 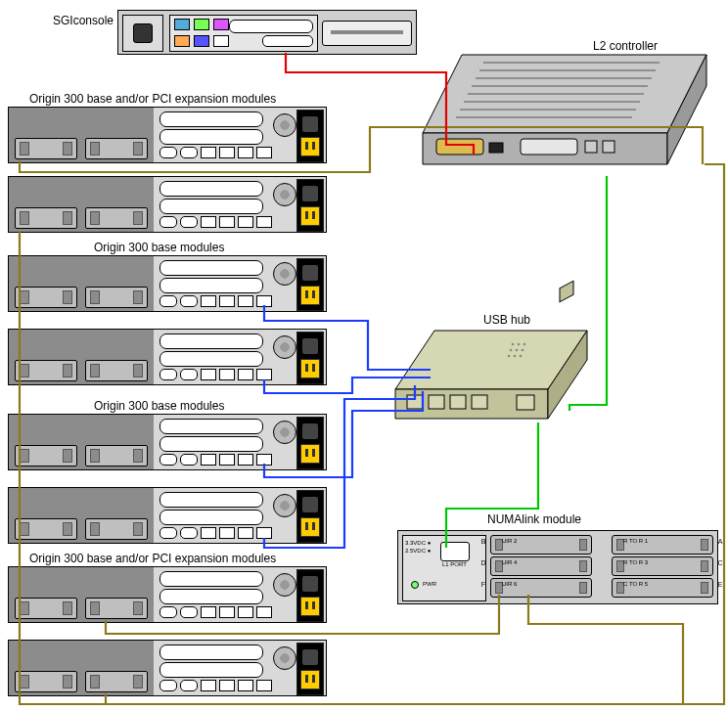 What do you see at coordinates (491, 384) in the screenshot?
I see `usb-hub-device` at bounding box center [491, 384].